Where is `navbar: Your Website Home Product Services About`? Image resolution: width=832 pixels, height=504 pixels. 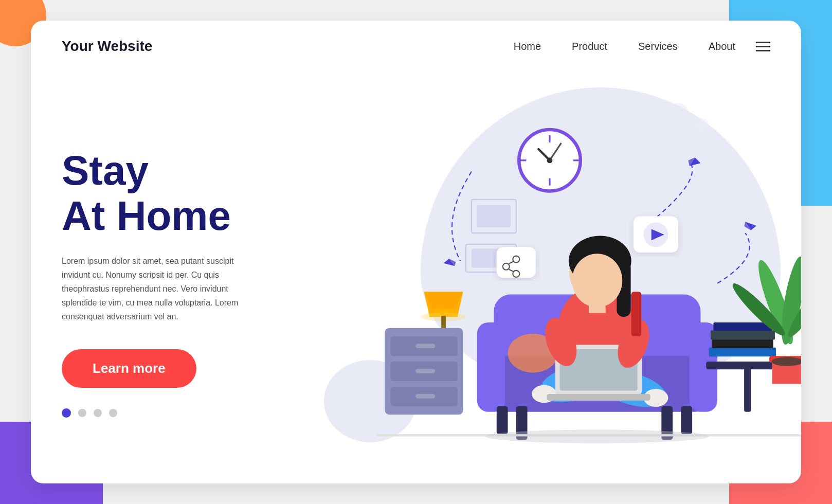
navbar: Your Website Home Product Services About is located at coordinates (416, 46).